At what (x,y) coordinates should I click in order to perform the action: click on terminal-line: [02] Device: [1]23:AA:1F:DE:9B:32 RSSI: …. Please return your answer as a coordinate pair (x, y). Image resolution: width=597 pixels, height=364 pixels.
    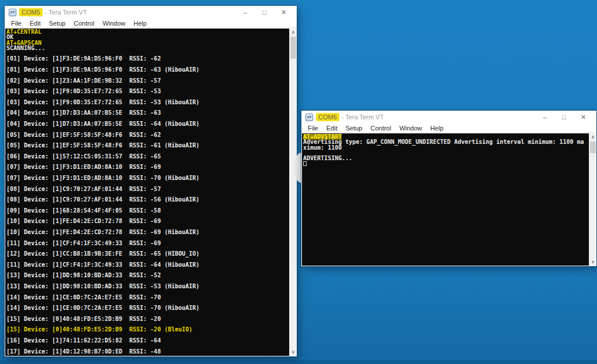
    Looking at the image, I should click on (148, 80).